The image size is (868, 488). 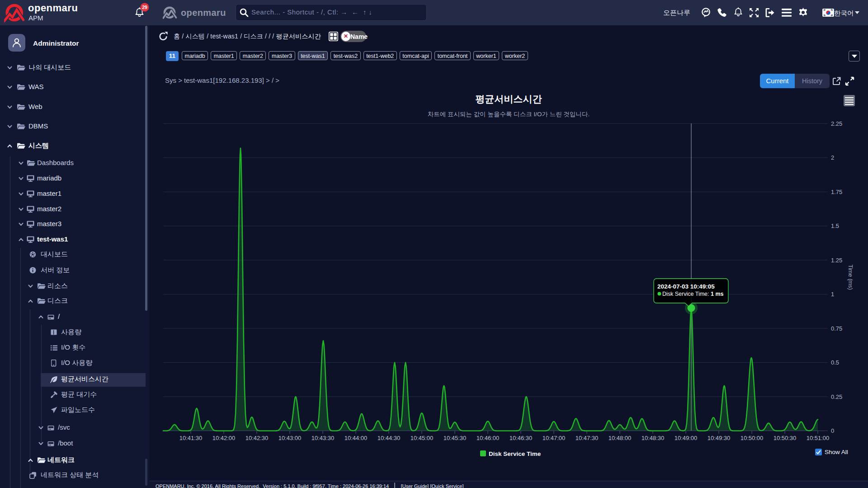 What do you see at coordinates (488, 438) in the screenshot?
I see `svg-text: 10:46:00` at bounding box center [488, 438].